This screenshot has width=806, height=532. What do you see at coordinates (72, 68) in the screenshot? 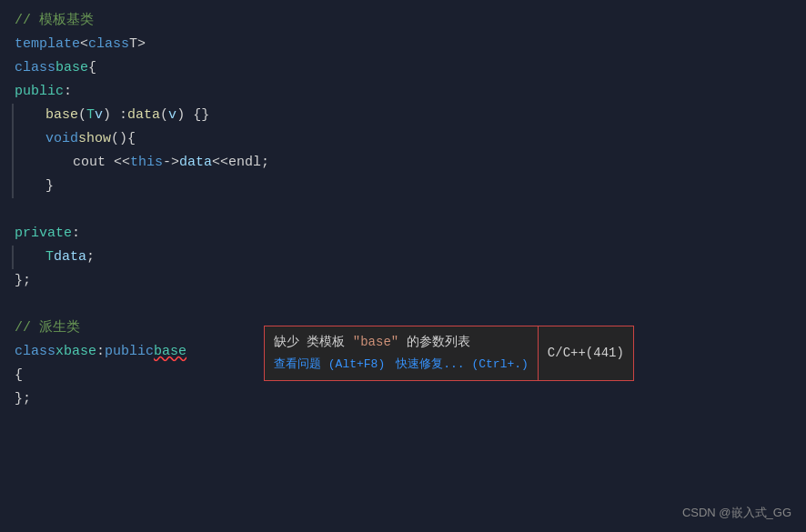
I see `class-name-base: base` at bounding box center [72, 68].